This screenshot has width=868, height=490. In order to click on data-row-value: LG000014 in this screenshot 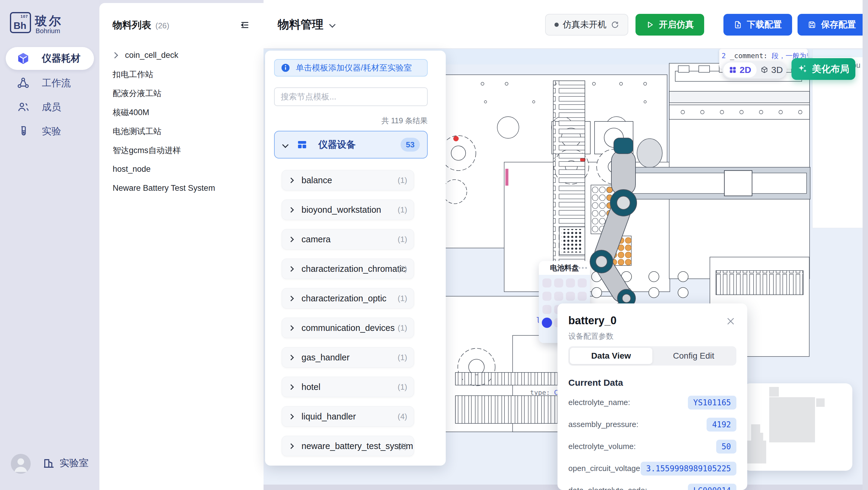, I will do `click(712, 487)`.